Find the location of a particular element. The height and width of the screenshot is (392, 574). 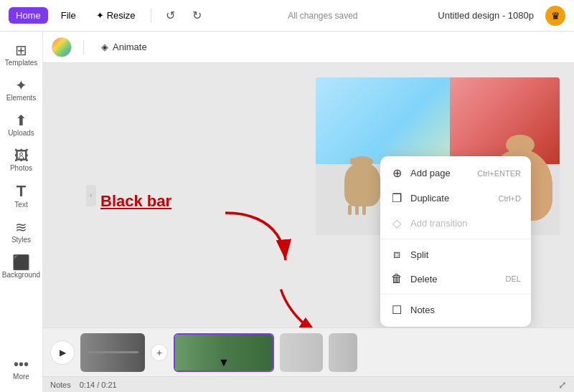

add-transition-icon: ◇ is located at coordinates (397, 224).